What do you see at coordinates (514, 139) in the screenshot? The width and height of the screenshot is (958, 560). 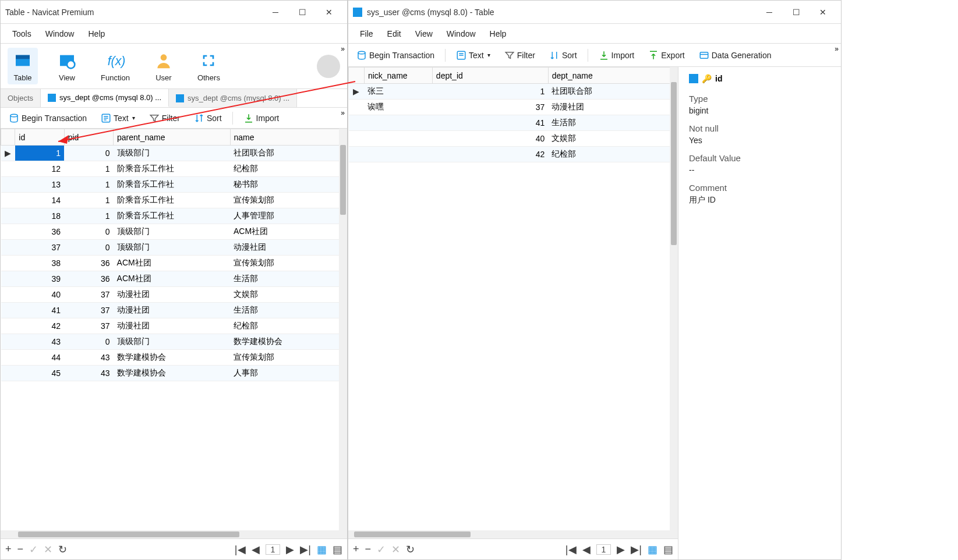 I see `table-row: 40文娱部` at bounding box center [514, 139].